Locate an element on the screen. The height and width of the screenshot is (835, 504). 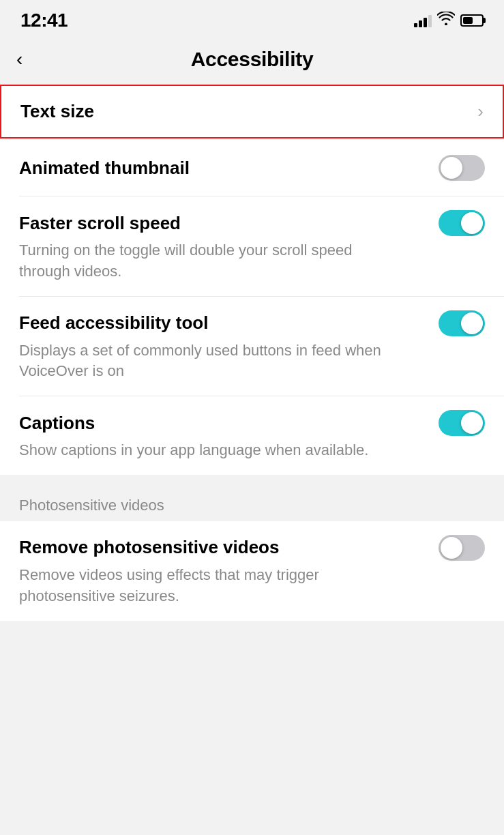
animated-thumbnail-label: Animated thumbnail is located at coordinates (104, 168).